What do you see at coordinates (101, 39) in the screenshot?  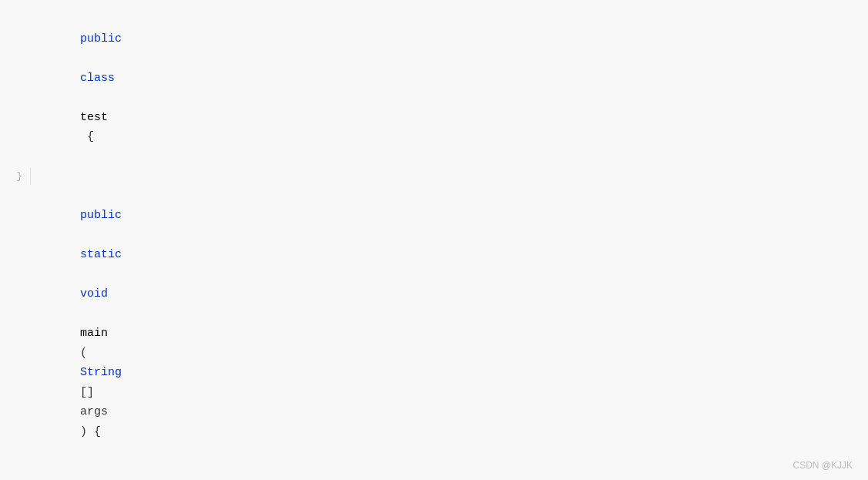 I see `keyword-public: public` at bounding box center [101, 39].